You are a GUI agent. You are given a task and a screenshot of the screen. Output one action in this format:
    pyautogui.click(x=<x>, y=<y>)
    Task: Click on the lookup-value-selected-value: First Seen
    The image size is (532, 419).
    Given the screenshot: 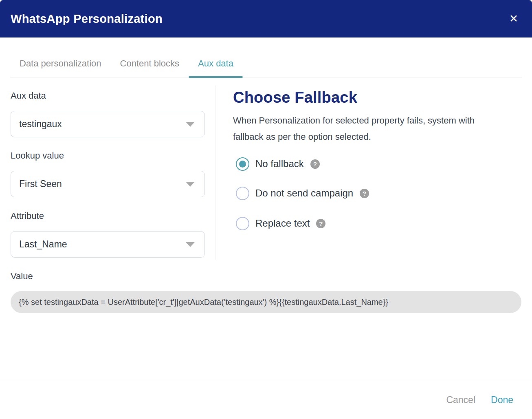 What is the action you would take?
    pyautogui.click(x=41, y=184)
    